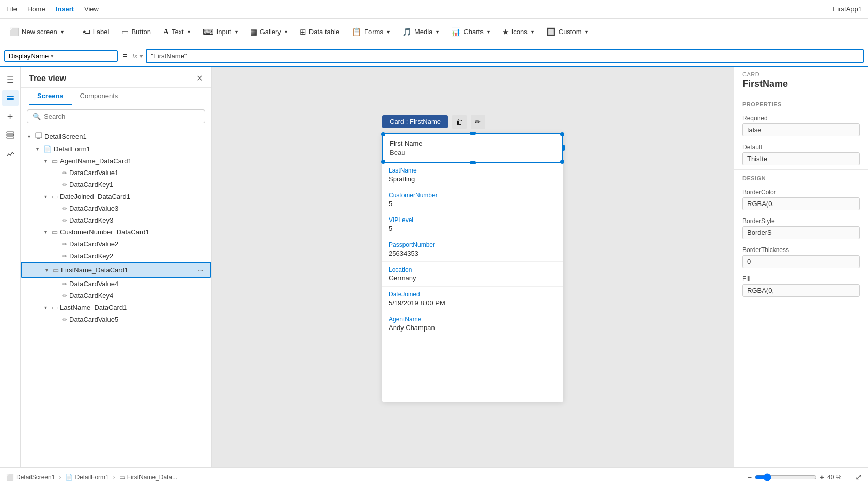 Image resolution: width=868 pixels, height=486 pixels. What do you see at coordinates (116, 319) in the screenshot?
I see `tree-node-dcv5: ✏ DataCardValue5` at bounding box center [116, 319].